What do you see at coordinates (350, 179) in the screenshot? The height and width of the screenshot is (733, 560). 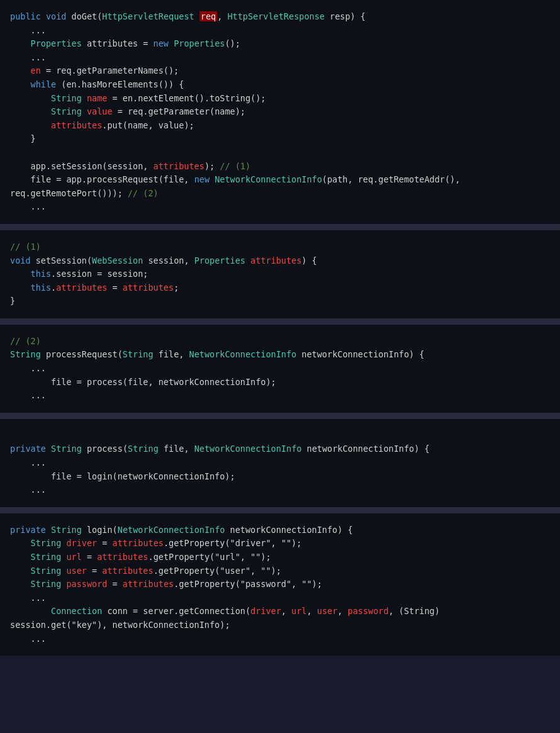 I see `code-token: (path, req.` at bounding box center [350, 179].